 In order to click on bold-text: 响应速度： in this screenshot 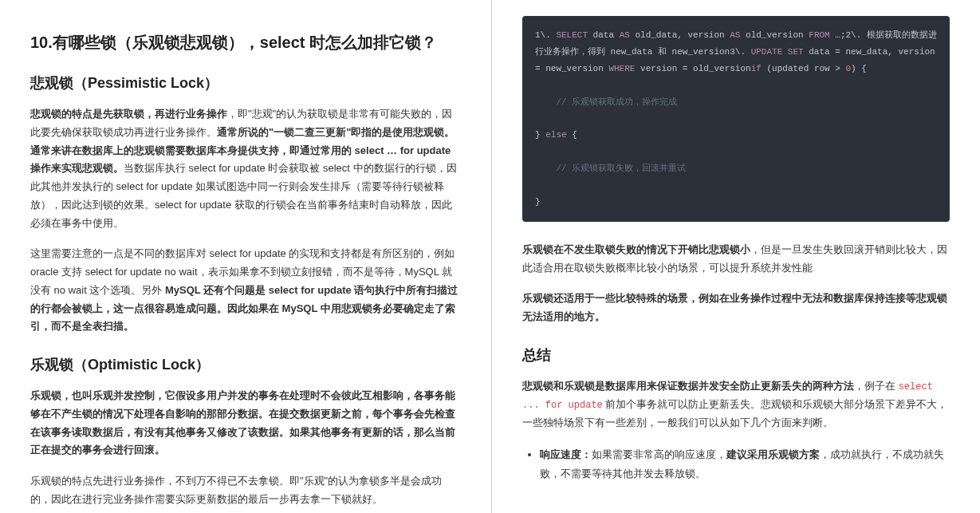, I will do `click(566, 455)`.